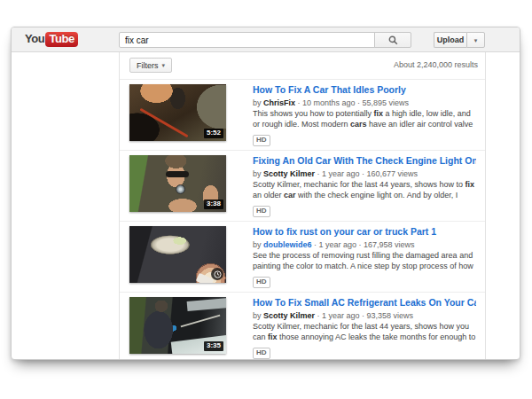 The height and width of the screenshot is (399, 532). What do you see at coordinates (147, 66) in the screenshot?
I see `filters-label: Filters` at bounding box center [147, 66].